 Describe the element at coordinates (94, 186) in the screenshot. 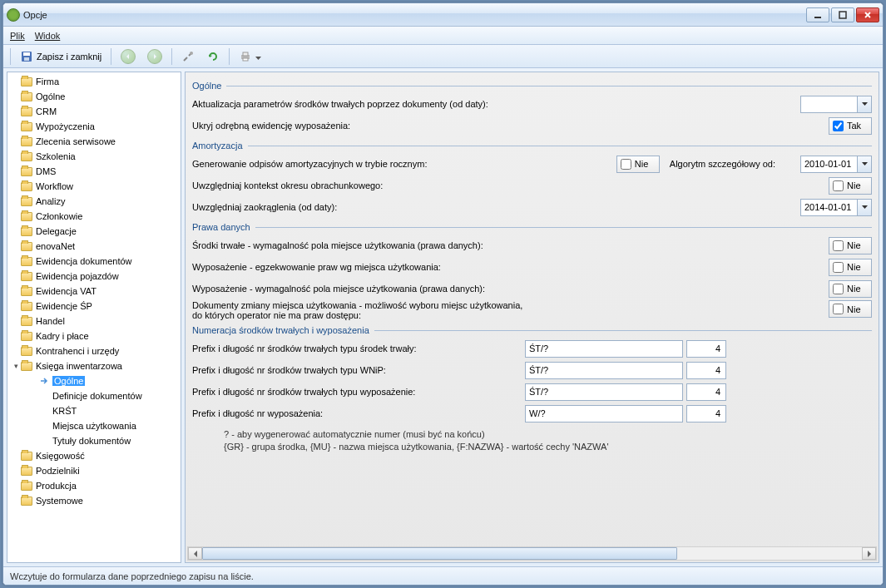

I see `tree-item: Workflow` at that location.